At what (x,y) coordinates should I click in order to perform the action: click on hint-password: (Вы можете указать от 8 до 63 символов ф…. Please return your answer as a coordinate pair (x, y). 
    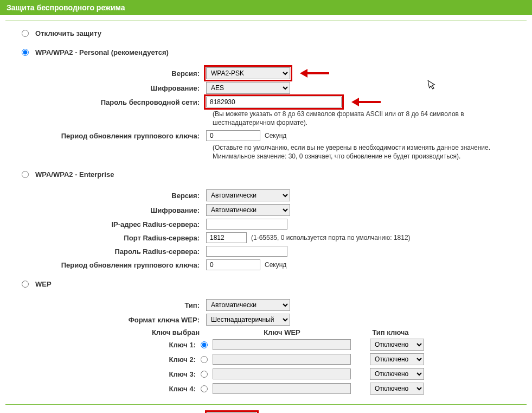
    Looking at the image, I should click on (370, 118).